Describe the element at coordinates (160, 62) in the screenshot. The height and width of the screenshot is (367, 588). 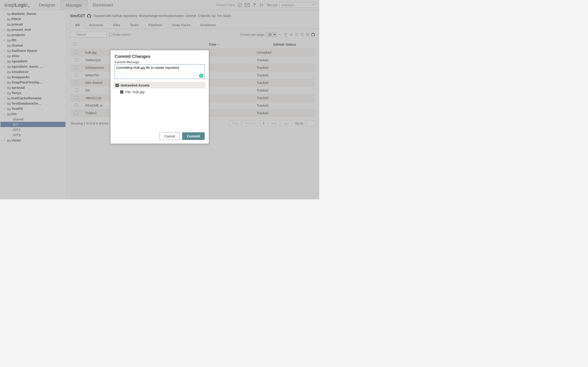
I see `commit-msg-label: Commit Message` at that location.